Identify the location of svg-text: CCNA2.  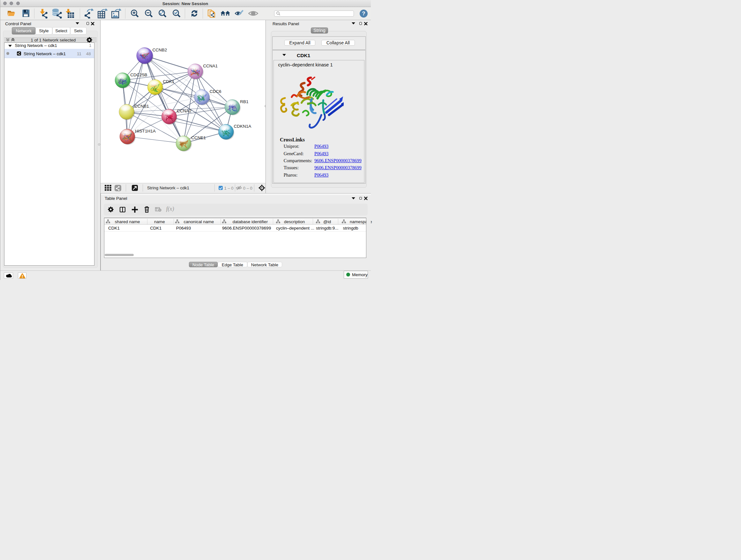
(184, 111).